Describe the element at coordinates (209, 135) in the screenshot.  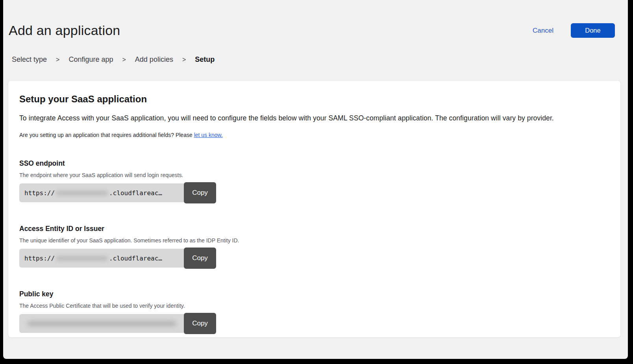
I see `let-us-know-link: let us know.` at that location.